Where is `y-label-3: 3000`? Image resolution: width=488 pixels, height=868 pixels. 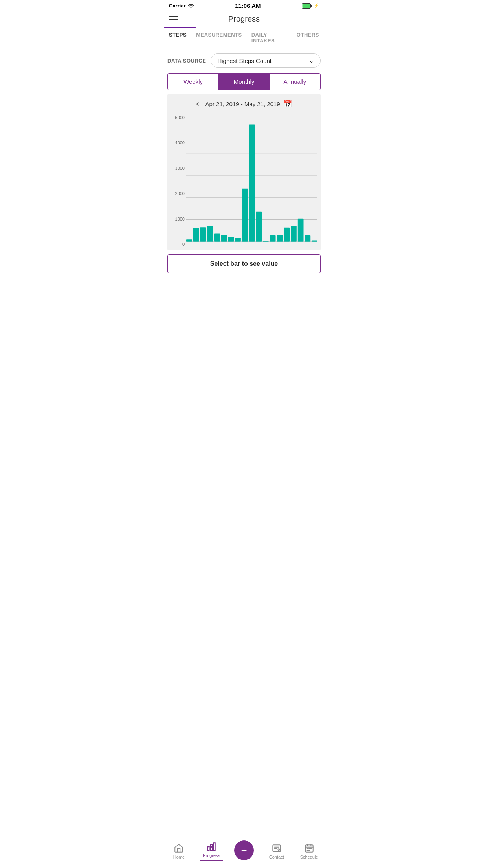 y-label-3: 3000 is located at coordinates (178, 168).